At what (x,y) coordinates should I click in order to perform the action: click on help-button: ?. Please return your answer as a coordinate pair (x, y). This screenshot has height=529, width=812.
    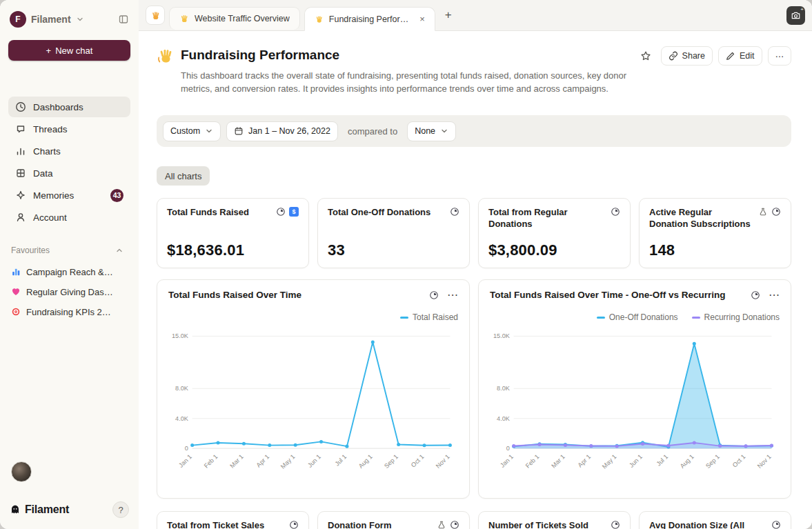
    Looking at the image, I should click on (121, 510).